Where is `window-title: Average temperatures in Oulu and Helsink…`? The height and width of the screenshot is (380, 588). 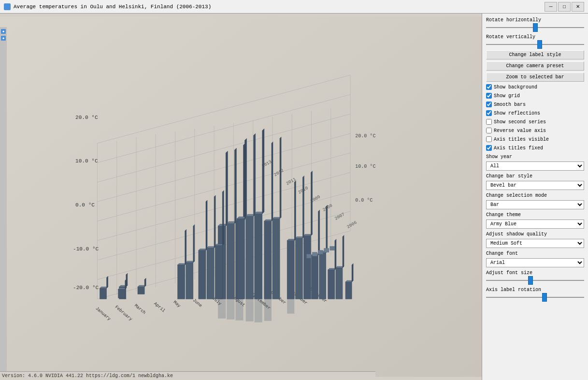 window-title: Average temperatures in Oulu and Helsink… is located at coordinates (112, 7).